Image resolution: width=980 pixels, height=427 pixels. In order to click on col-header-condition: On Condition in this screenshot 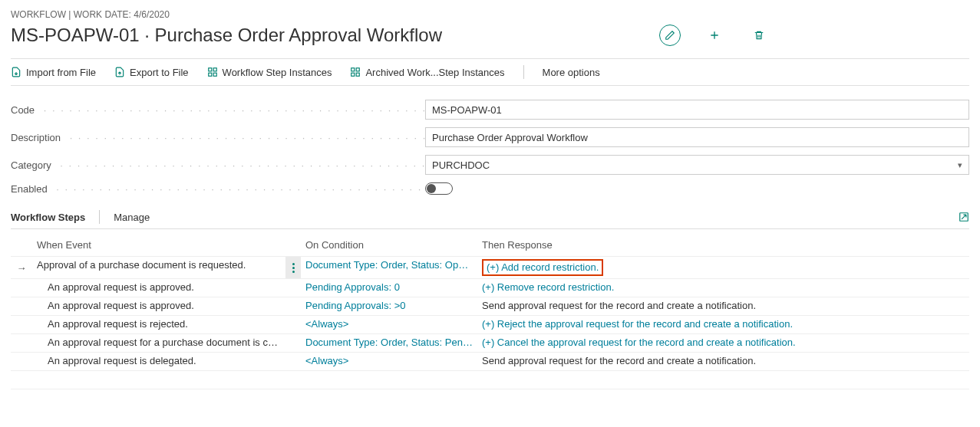, I will do `click(389, 245)`.